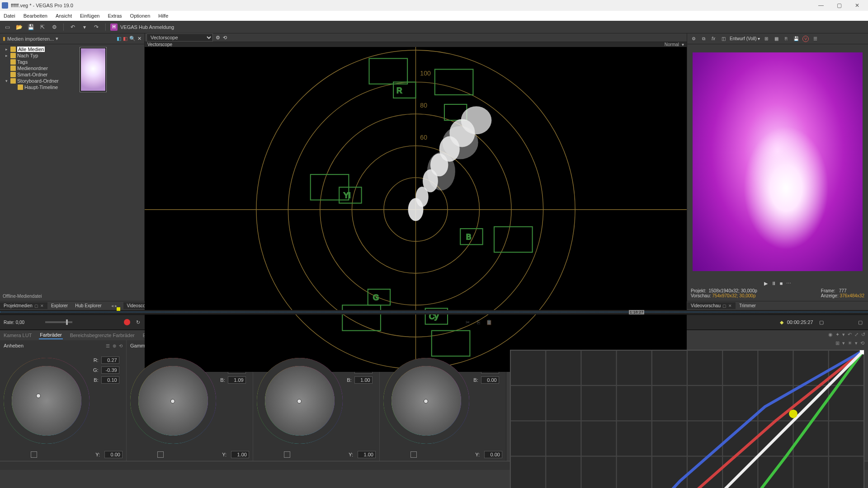  I want to click on anheben-r: 0.27, so click(110, 360).